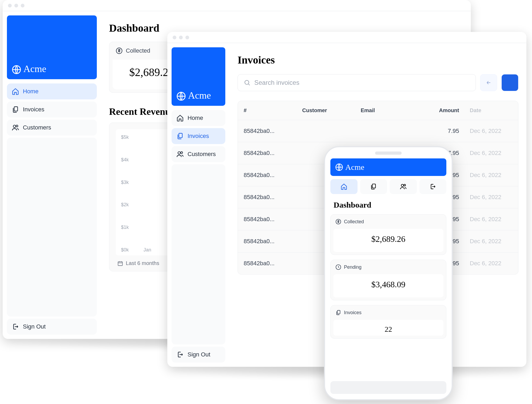 This screenshot has width=532, height=404. Describe the element at coordinates (147, 249) in the screenshot. I see `chart-bar: Jan` at that location.